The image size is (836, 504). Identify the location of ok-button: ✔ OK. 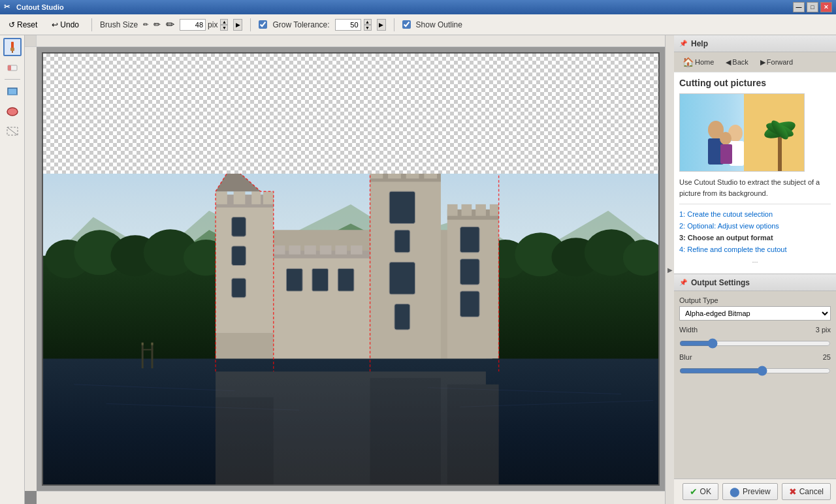
(700, 492).